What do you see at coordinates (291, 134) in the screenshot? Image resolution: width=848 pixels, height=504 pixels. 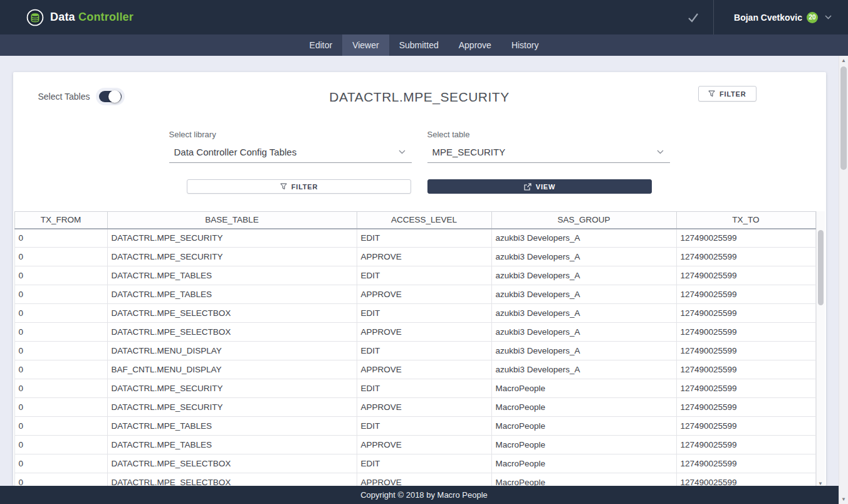 I see `library-select-label: Select library` at bounding box center [291, 134].